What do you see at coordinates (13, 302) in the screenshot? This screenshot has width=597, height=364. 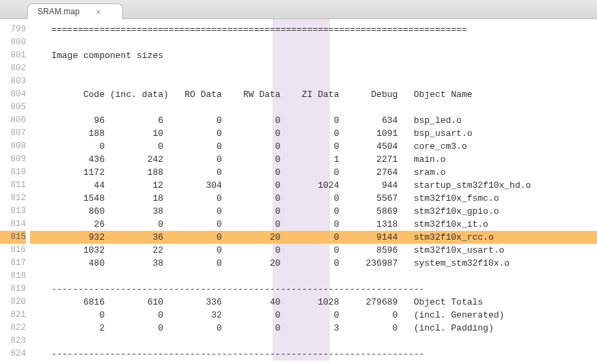 I see `line-number: 820` at bounding box center [13, 302].